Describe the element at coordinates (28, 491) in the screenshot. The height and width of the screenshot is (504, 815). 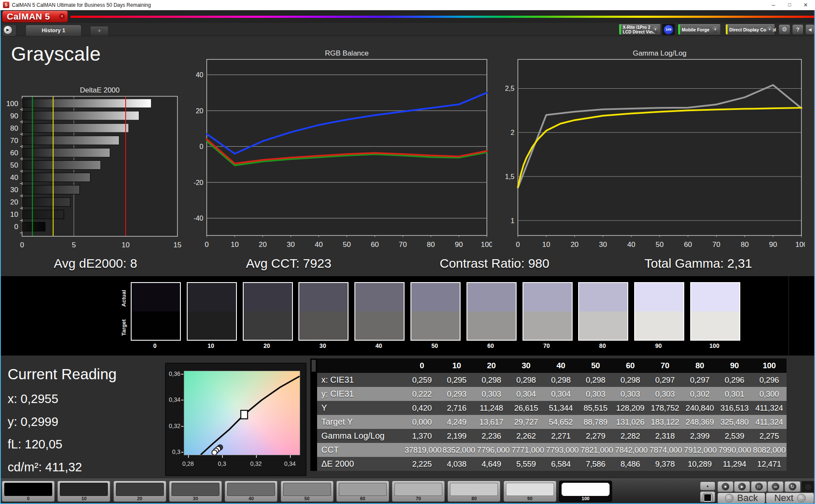
I see `level-patch-0: 0` at that location.